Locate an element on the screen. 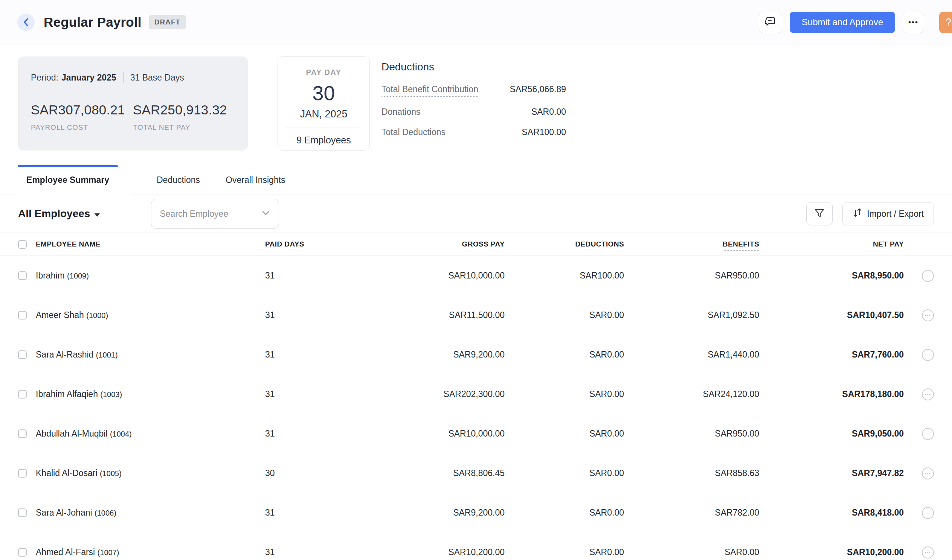 The width and height of the screenshot is (952, 560). payday-month-year: JAN, 2025 is located at coordinates (324, 114).